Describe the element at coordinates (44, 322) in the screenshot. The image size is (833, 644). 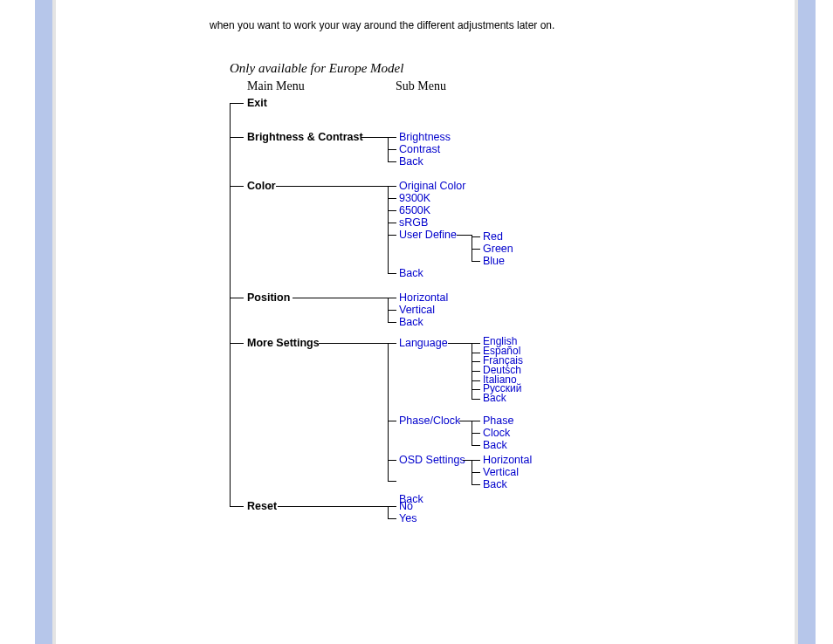
I see `left-gutter` at that location.